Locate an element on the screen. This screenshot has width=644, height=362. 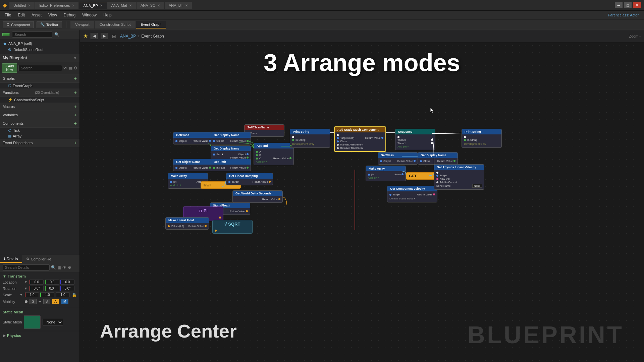
tab-ana-mat-close: ✕ is located at coordinates (130, 5).